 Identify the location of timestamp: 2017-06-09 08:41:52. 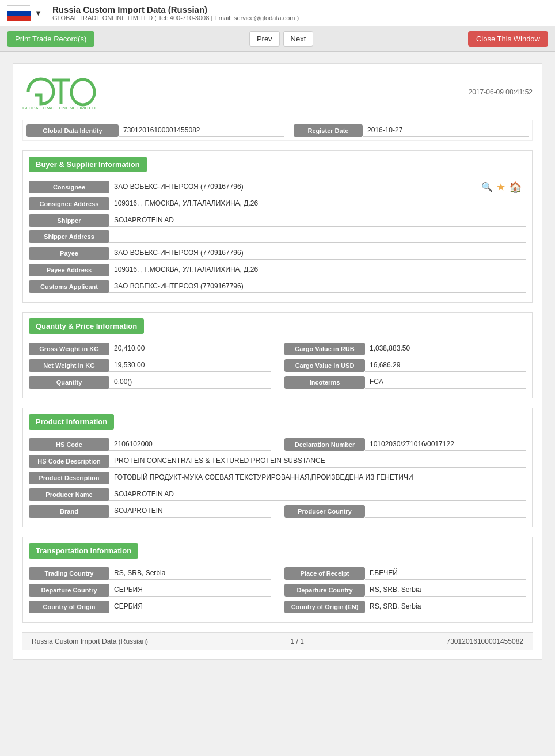
(501, 92).